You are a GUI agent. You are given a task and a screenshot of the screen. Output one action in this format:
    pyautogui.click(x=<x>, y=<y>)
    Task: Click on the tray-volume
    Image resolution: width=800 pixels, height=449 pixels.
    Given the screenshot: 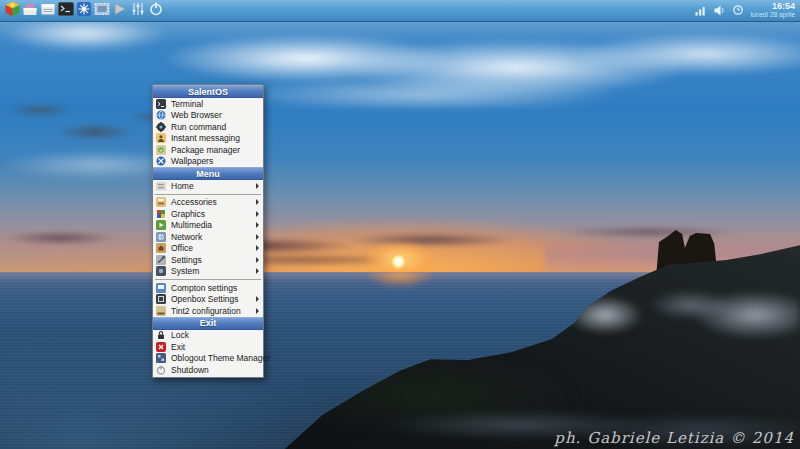 What is the action you would take?
    pyautogui.click(x=720, y=11)
    